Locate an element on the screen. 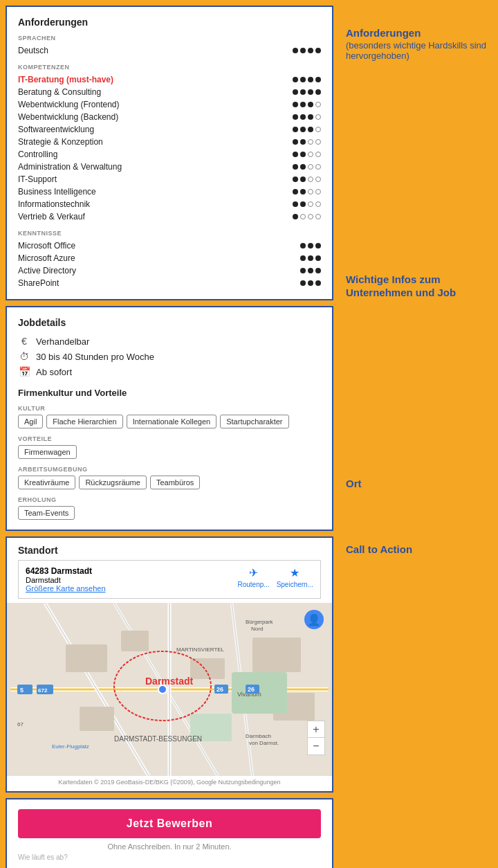  svg-text: Darmbach is located at coordinates (259, 736).